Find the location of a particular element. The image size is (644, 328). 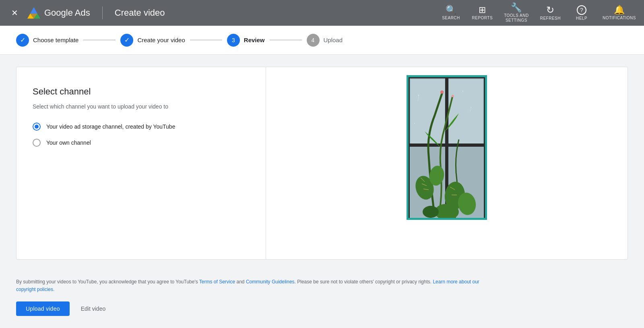

action-buttons: Upload video Edit video is located at coordinates (322, 309).